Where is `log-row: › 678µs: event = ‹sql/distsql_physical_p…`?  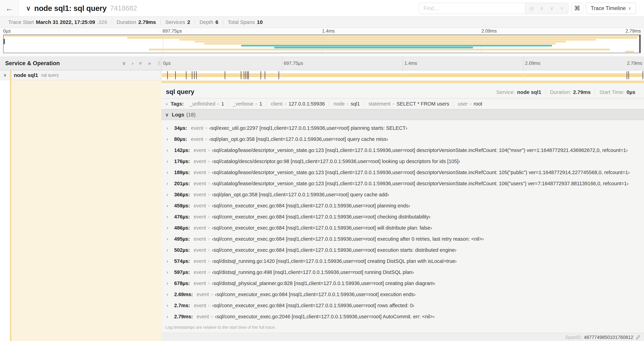 log-row: › 678µs: event = ‹sql/distsql_physical_p… is located at coordinates (402, 283).